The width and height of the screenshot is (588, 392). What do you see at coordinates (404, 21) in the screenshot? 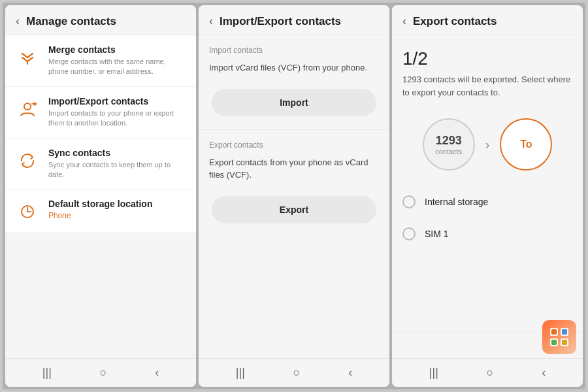
I see `screen3-back-button: ‹` at bounding box center [404, 21].